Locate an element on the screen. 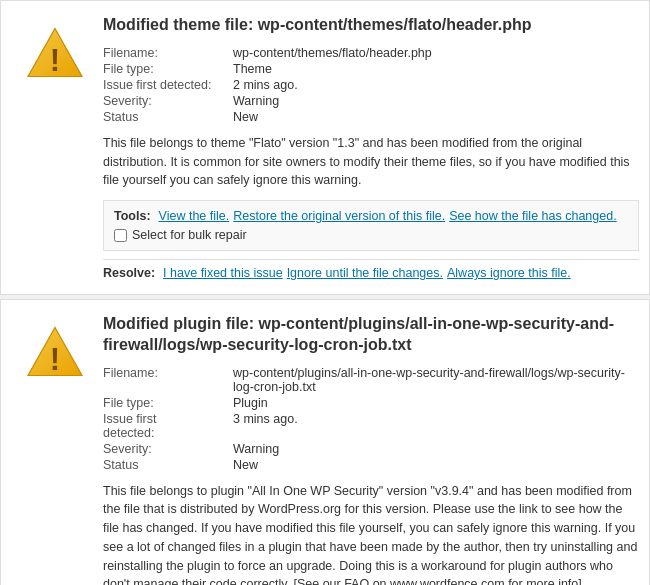 The width and height of the screenshot is (650, 585). tool-link-1: View the file. is located at coordinates (194, 216).